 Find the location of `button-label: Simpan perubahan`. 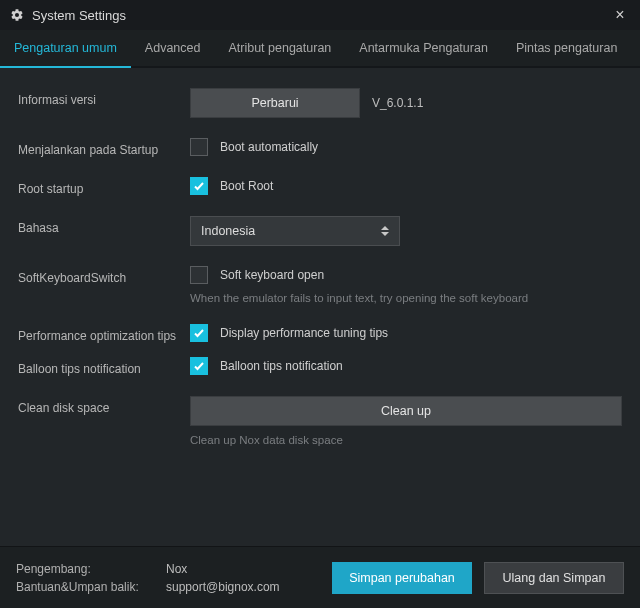

button-label: Simpan perubahan is located at coordinates (402, 578).